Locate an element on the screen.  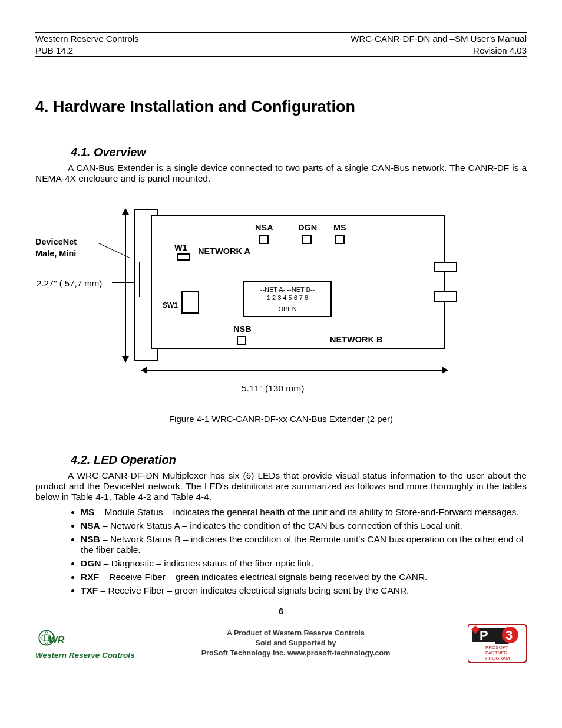
nsa-label: NSA is located at coordinates (264, 228).